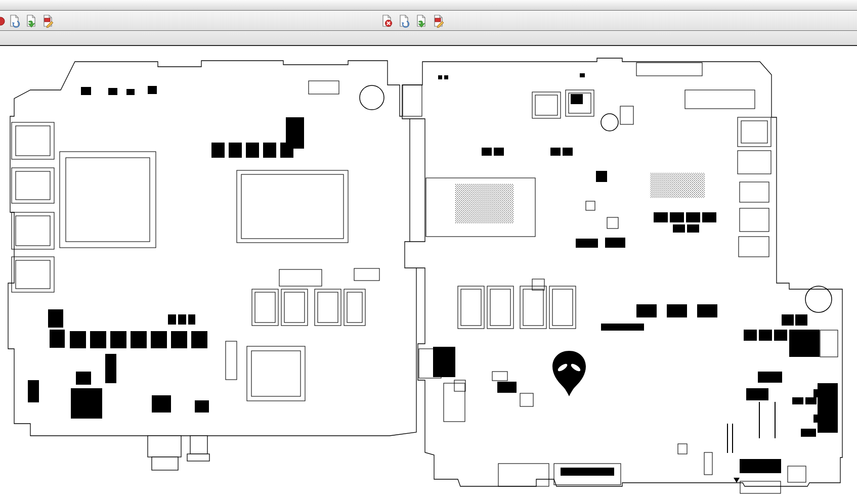 Image resolution: width=857 pixels, height=504 pixels. What do you see at coordinates (428, 21) in the screenshot?
I see `toolbar-strip-icons` at bounding box center [428, 21].